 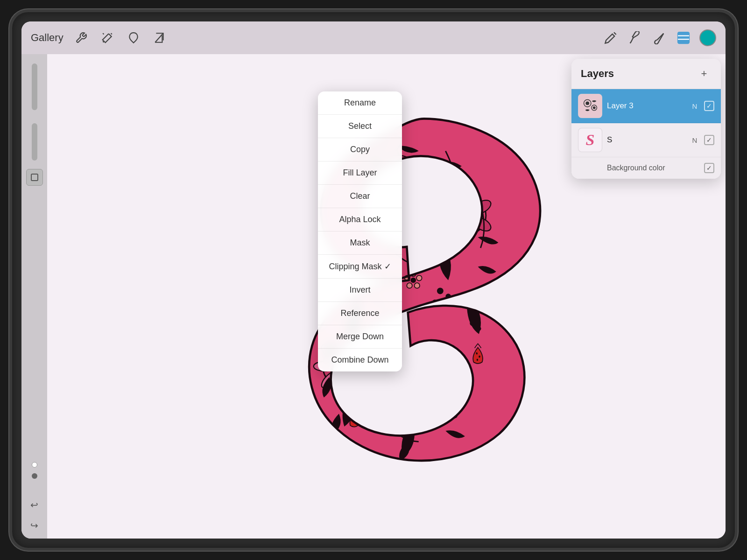 I want to click on background-color-row: Background color, so click(x=646, y=168).